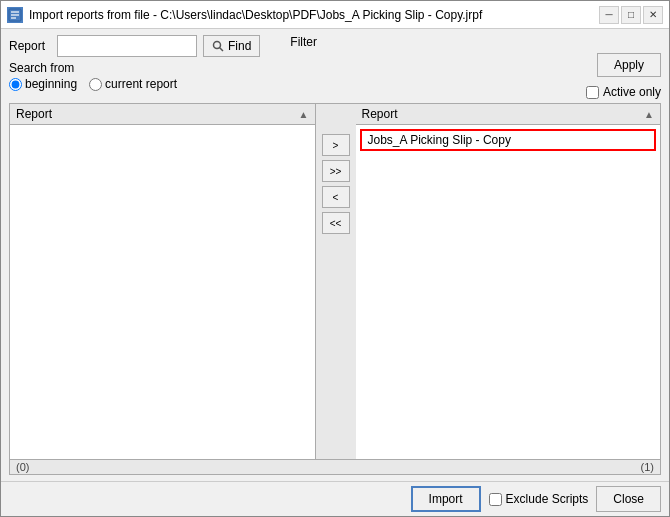 This screenshot has width=670, height=517. What do you see at coordinates (218, 46) in the screenshot?
I see `find-icon` at bounding box center [218, 46].